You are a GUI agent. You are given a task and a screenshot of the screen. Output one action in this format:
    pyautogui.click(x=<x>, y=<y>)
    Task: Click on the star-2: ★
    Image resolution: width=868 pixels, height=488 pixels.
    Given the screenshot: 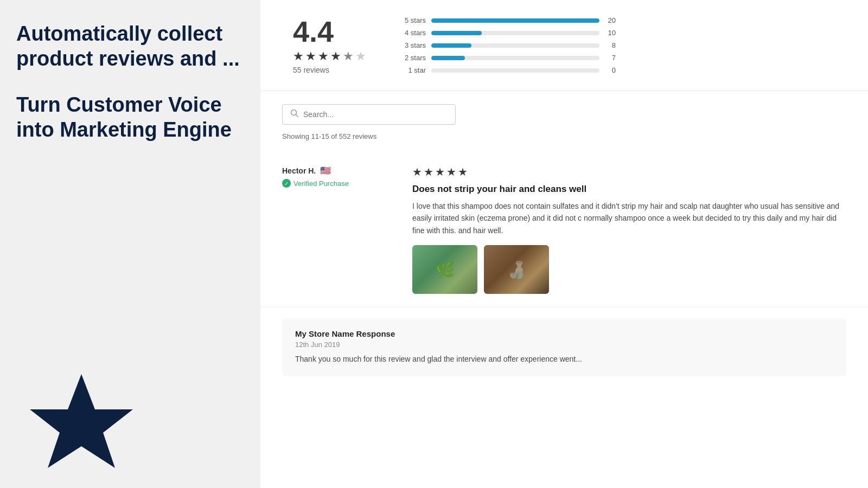 What is the action you would take?
    pyautogui.click(x=311, y=56)
    